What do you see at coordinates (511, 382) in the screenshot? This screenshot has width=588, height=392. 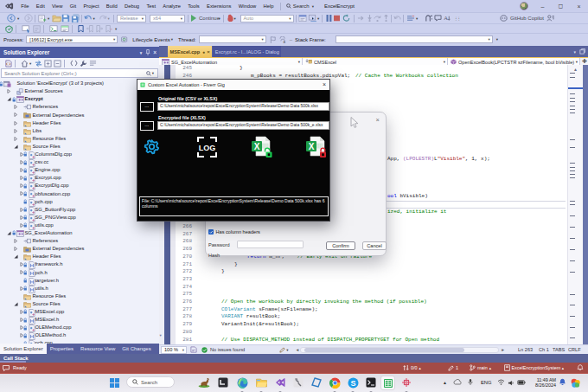 I see `speaker-icon` at bounding box center [511, 382].